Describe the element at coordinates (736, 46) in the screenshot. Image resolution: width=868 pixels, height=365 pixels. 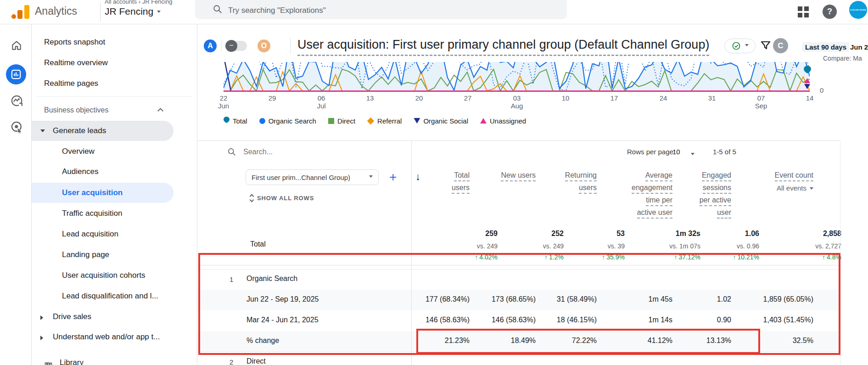
I see `check-circle-icon` at that location.